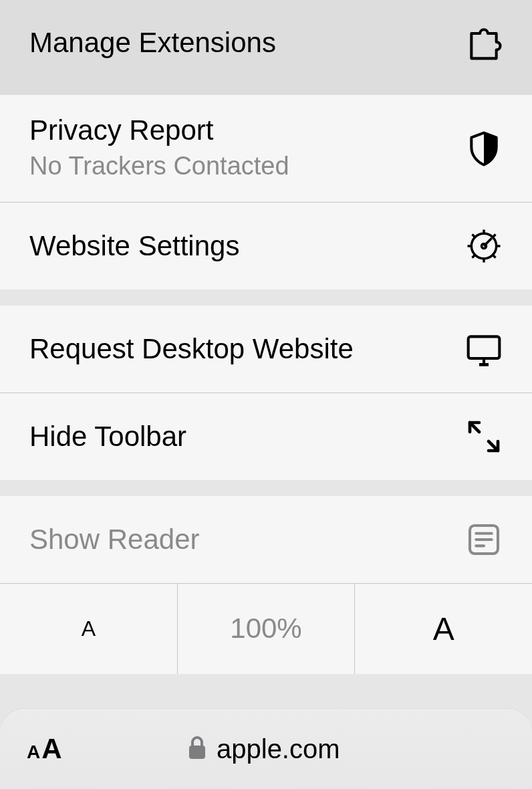 The image size is (532, 789). Describe the element at coordinates (444, 629) in the screenshot. I see `zoom-in-label: A` at that location.